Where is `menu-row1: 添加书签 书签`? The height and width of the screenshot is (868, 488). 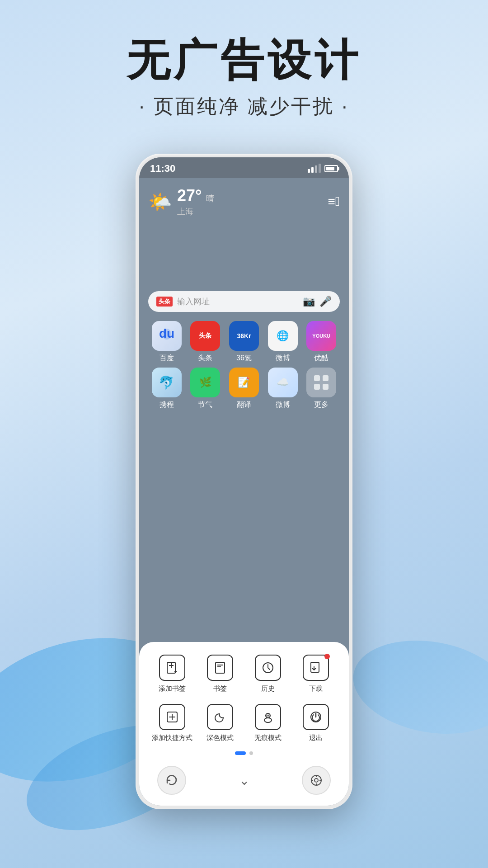
menu-row1: 添加书签 书签 is located at coordinates (244, 674).